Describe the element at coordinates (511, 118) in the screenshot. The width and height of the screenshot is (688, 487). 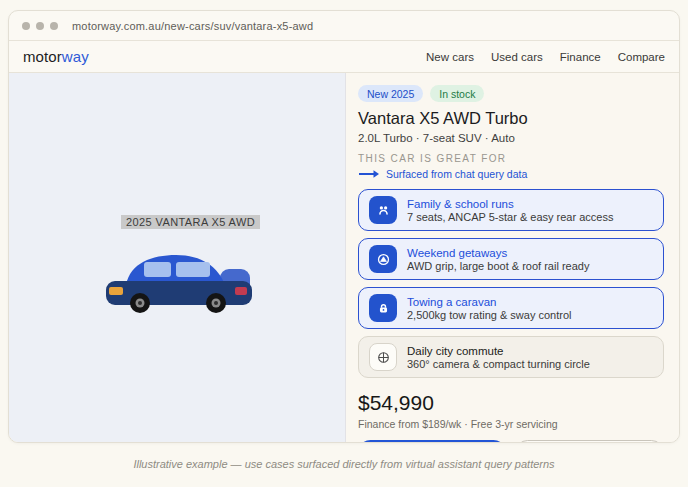
I see `car-title: Vantara X5 AWD Turbo` at that location.